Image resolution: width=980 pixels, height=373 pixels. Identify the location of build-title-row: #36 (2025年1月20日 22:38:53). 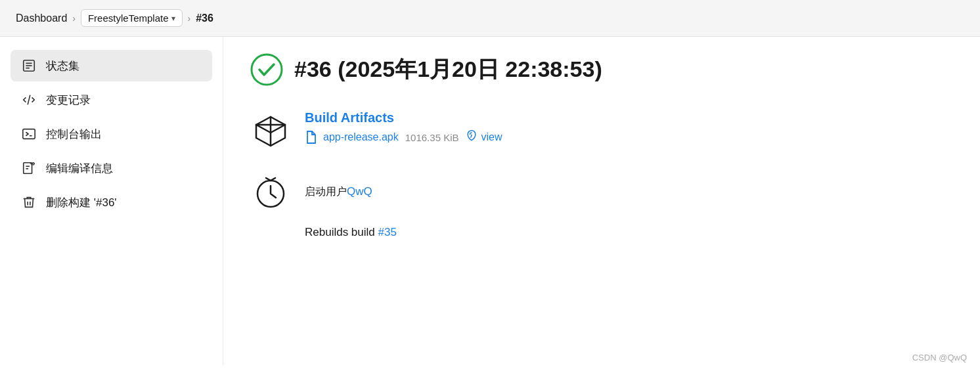
(602, 70).